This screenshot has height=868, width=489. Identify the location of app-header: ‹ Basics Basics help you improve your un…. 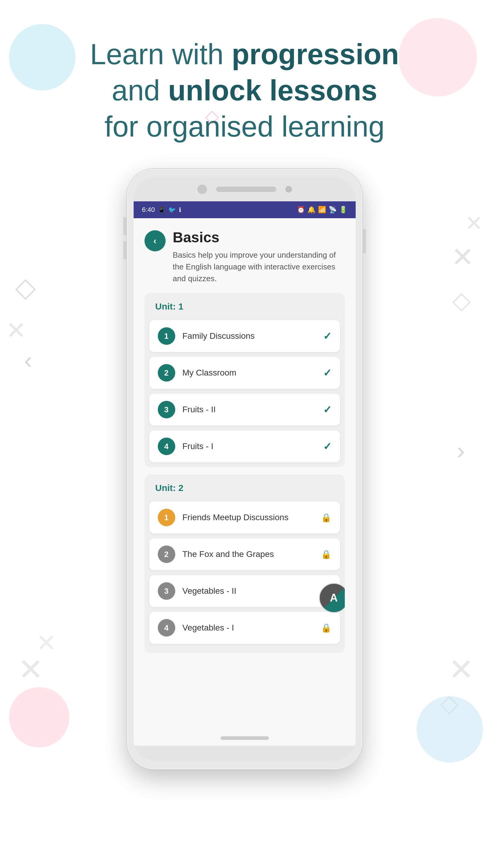
(244, 257).